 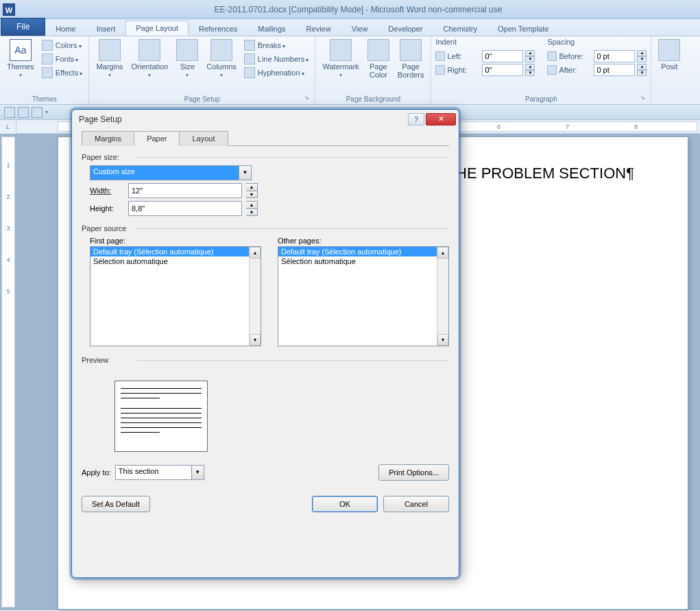 What do you see at coordinates (373, 99) in the screenshot?
I see `group-label-page-background: Page Background` at bounding box center [373, 99].